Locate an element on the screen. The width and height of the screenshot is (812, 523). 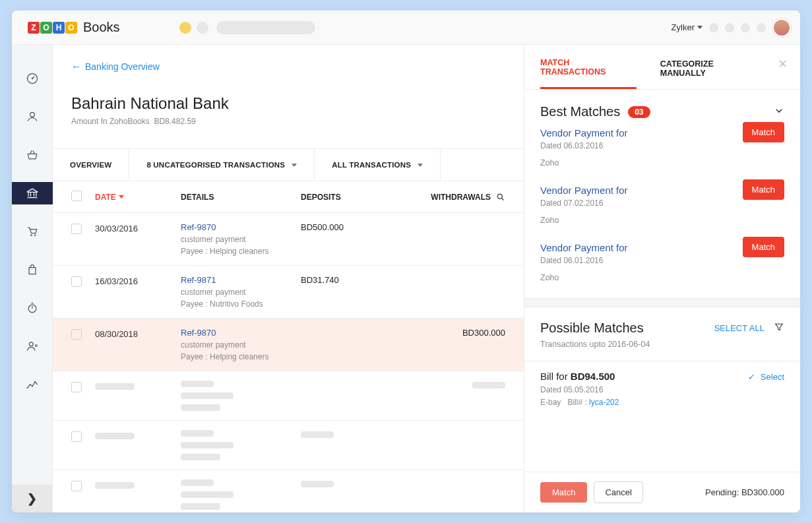
logo-letter: Z is located at coordinates (34, 28).